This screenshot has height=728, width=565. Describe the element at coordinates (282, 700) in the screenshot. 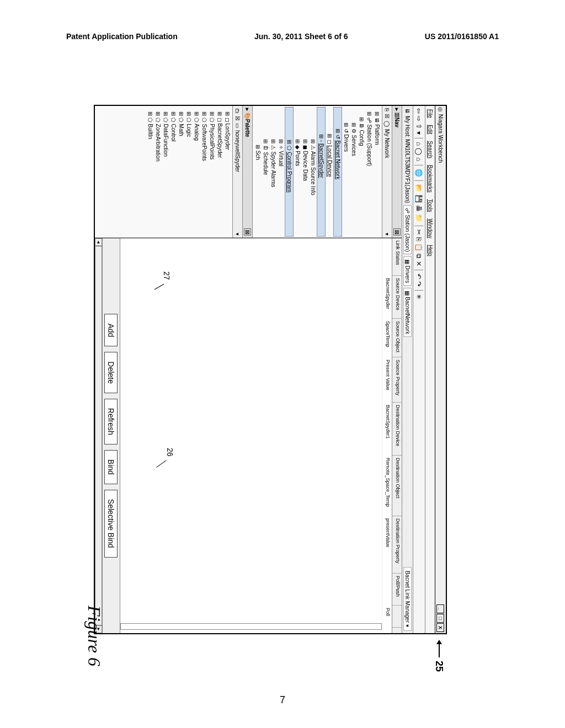

I see `page-number: 7` at that location.